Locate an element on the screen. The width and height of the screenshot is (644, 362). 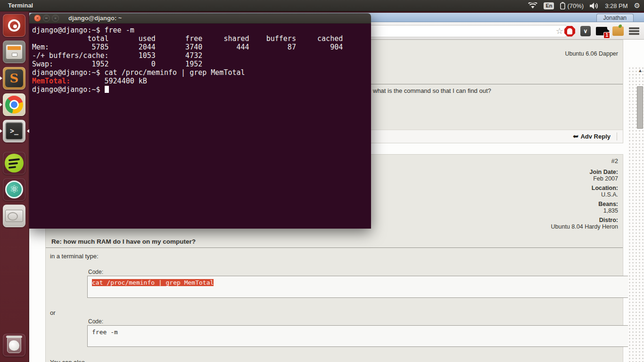
code-block-1: cat /proc/meminfo | grep MemTotal is located at coordinates (363, 287).